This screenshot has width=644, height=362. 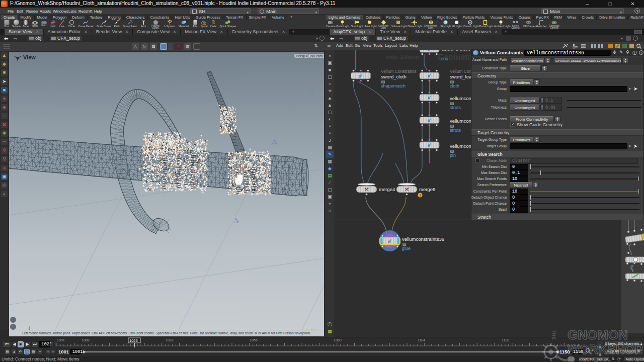 What do you see at coordinates (254, 340) in the screenshot?
I see `svg-text: 1056` at bounding box center [254, 340].